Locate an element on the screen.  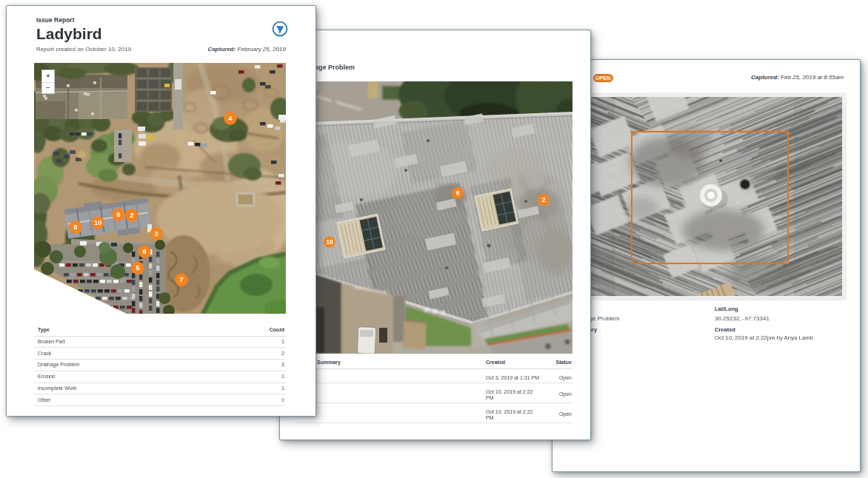
svg-text: 3 is located at coordinates (156, 234).